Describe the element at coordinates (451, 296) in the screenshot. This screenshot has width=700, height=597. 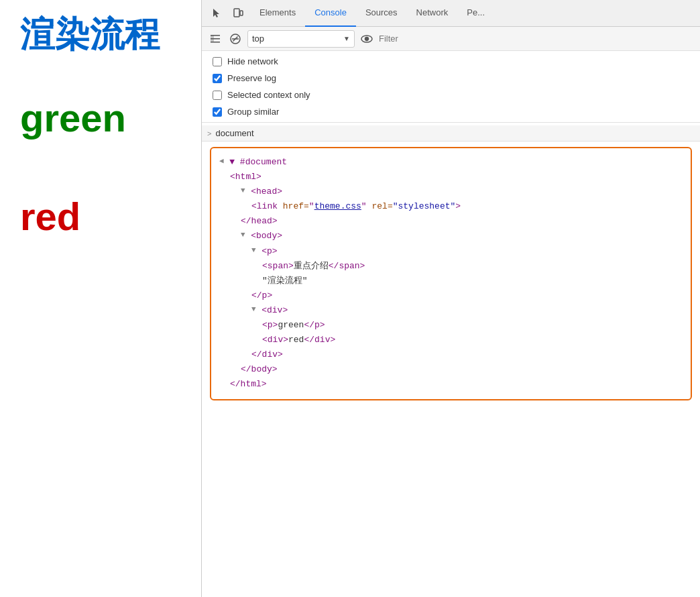
I see `dom-line-p-close: </p>` at that location.